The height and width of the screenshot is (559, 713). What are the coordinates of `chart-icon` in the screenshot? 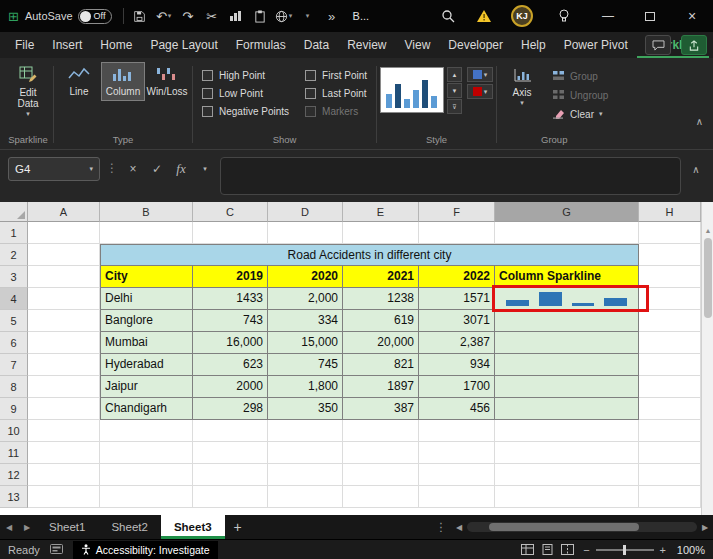 It's located at (236, 16).